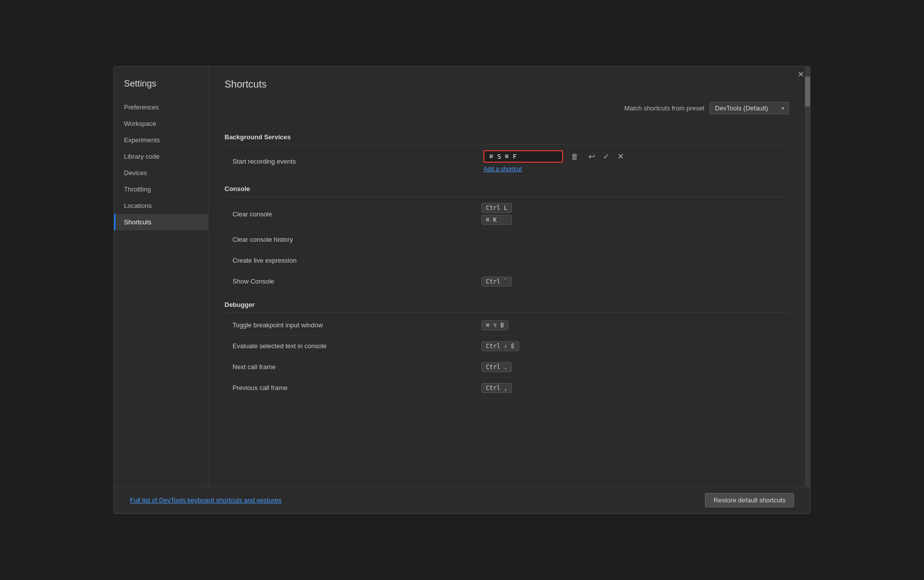 Image resolution: width=924 pixels, height=580 pixels. I want to click on sidebar-item-workspace: Workspace, so click(161, 123).